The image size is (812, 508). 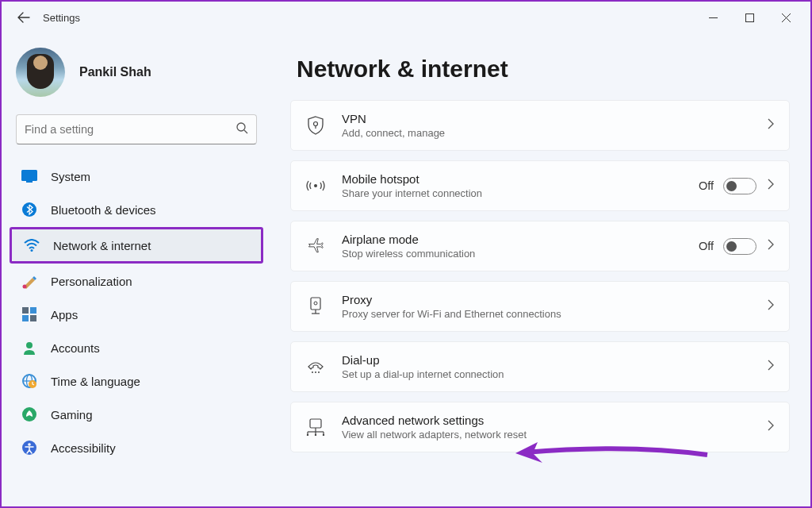 What do you see at coordinates (102, 246) in the screenshot?
I see `sidebar-item-label: Network & internet` at bounding box center [102, 246].